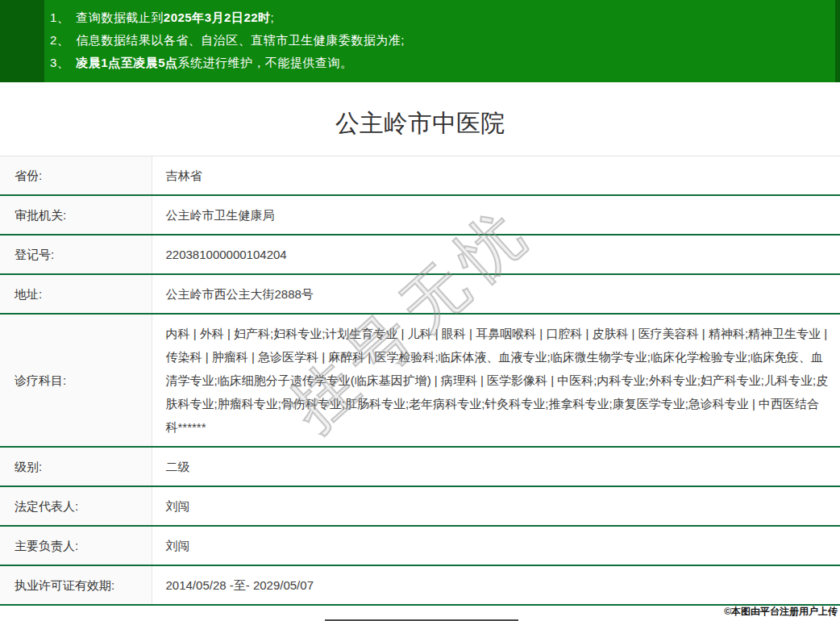 The image size is (840, 621). What do you see at coordinates (23, 41) in the screenshot?
I see `banner-left-accent` at bounding box center [23, 41].